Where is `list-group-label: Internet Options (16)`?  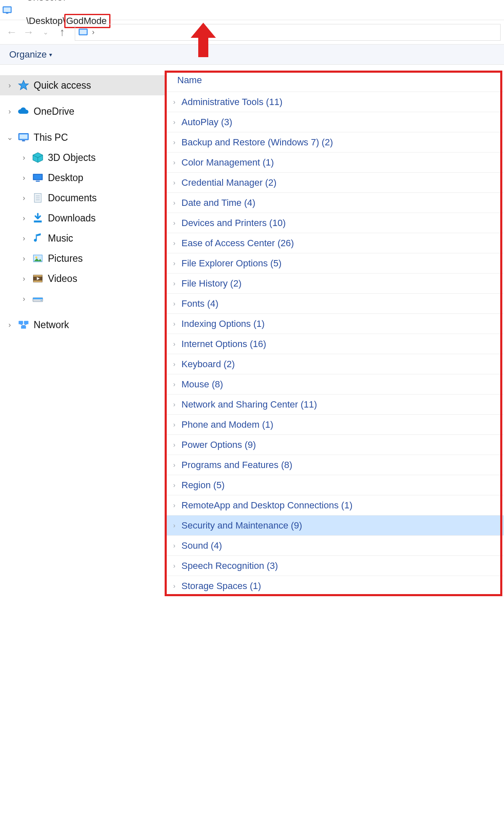 list-group-label: Internet Options (16) is located at coordinates (224, 344).